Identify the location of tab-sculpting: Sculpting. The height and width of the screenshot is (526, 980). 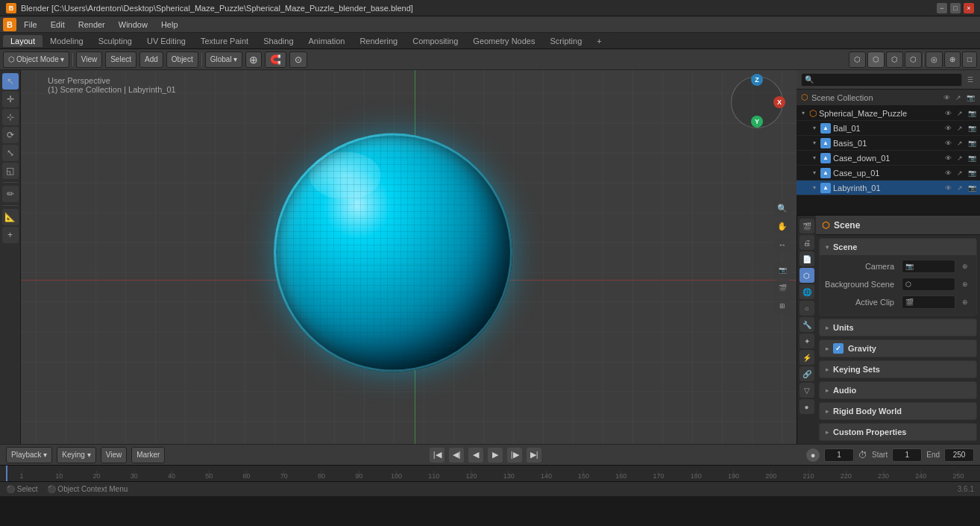
(115, 41).